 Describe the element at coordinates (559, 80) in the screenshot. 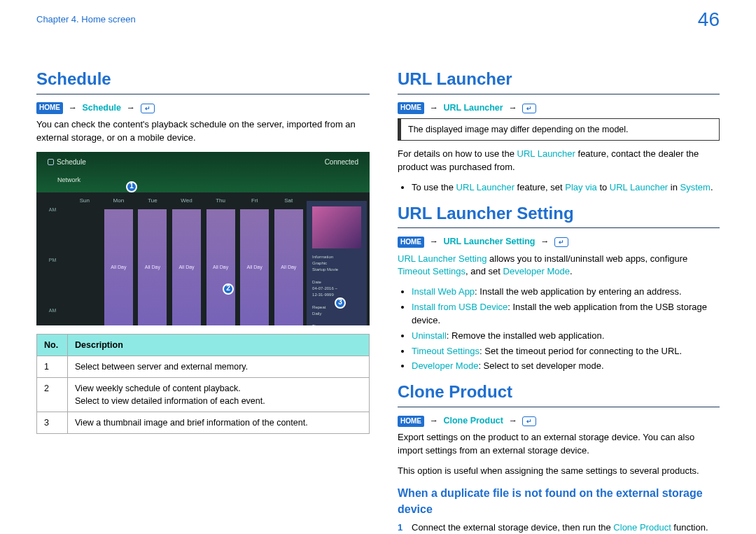

I see `url-launcher-title: URL Launcher` at that location.